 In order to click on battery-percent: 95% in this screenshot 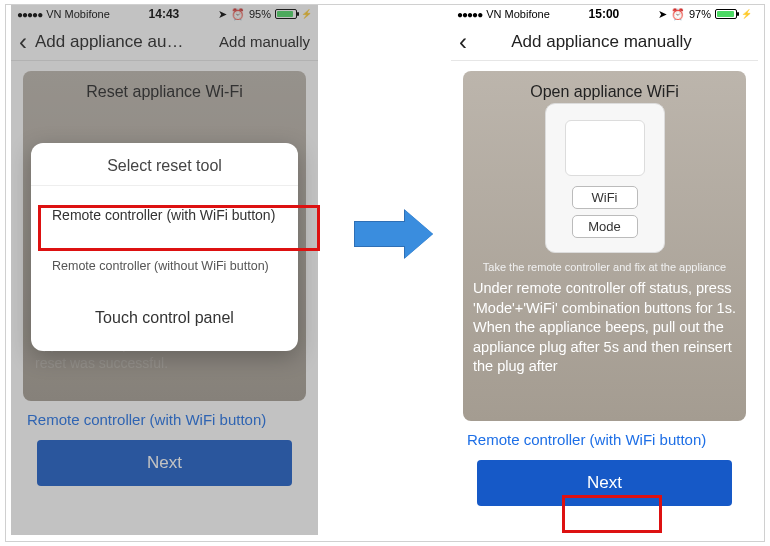, I will do `click(260, 14)`.